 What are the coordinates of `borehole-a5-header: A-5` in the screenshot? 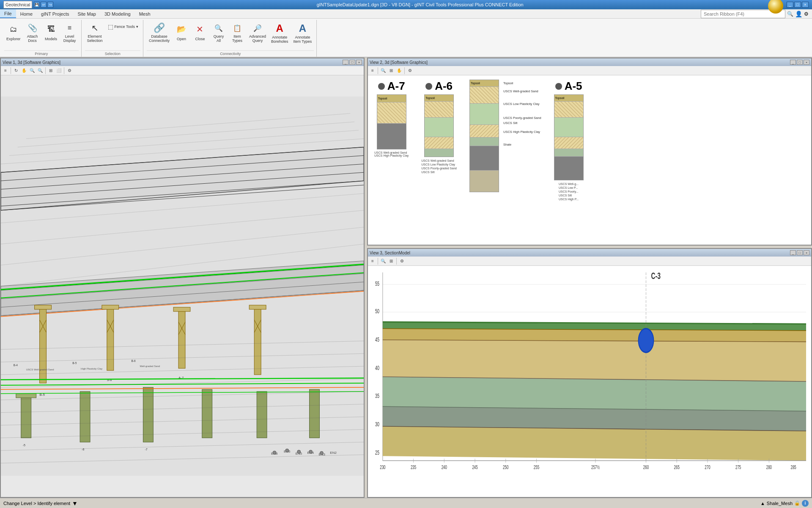 It's located at (569, 86).